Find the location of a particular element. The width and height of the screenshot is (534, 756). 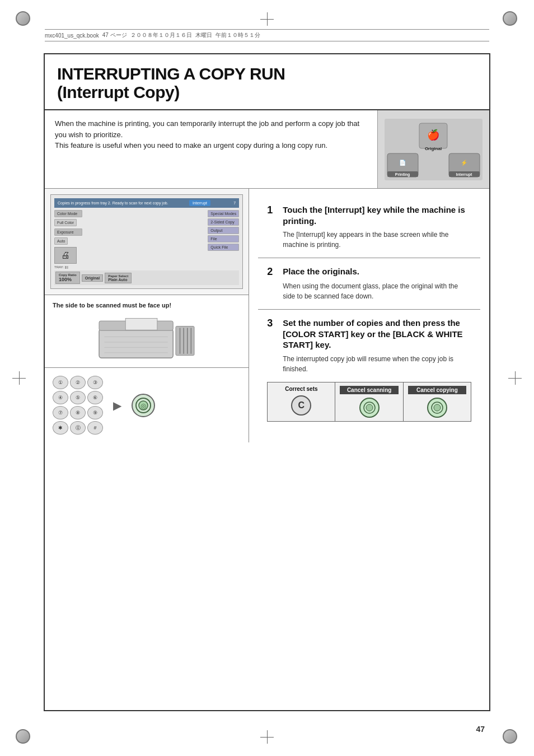

copy-ratio: Copy Ratio 100% is located at coordinates (68, 278).